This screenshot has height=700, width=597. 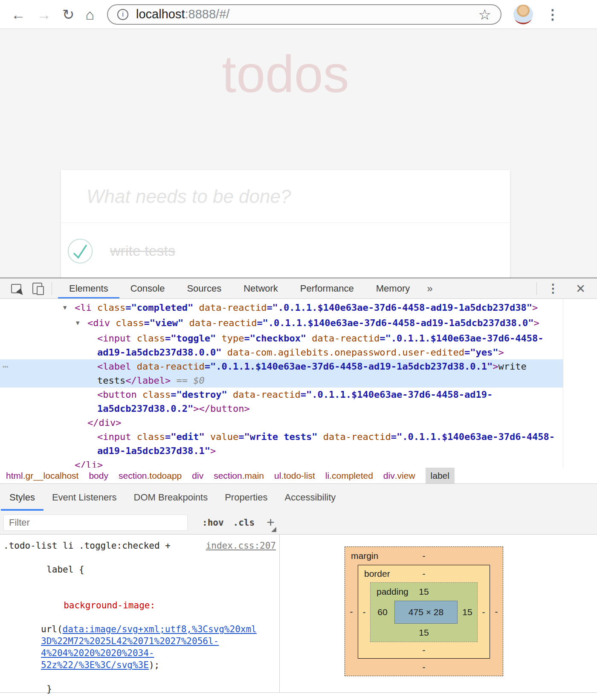 What do you see at coordinates (275, 338) in the screenshot?
I see `code-token: ="checkbox"` at bounding box center [275, 338].